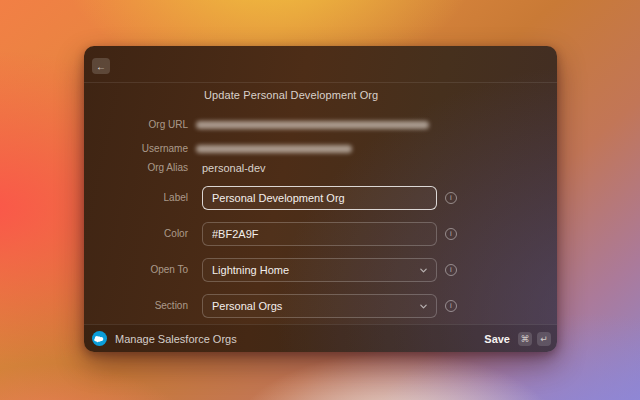  I want to click on action-bar: Manage Salesforce Orgs Save ⌘ ↵, so click(320, 338).